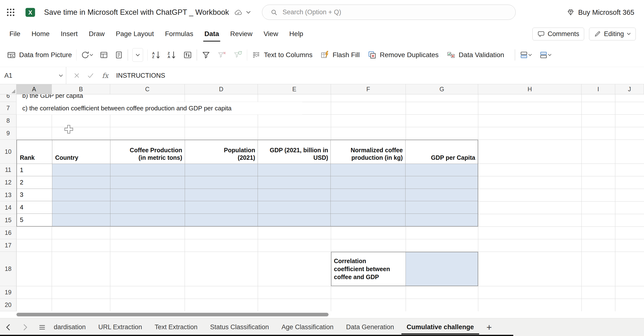 The height and width of the screenshot is (336, 644). Describe the element at coordinates (476, 55) in the screenshot. I see `data-validation-button: Data Validation` at that location.